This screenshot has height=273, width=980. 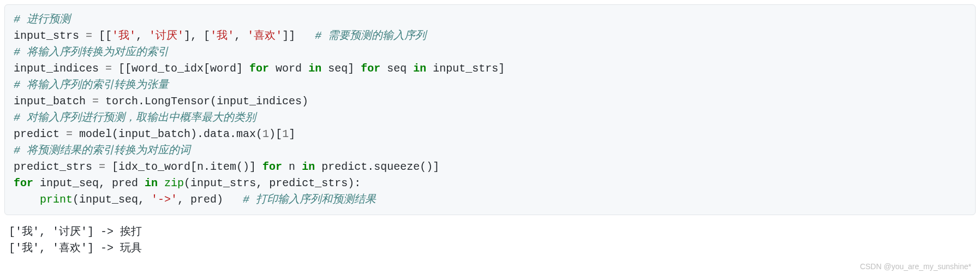 I want to click on watermark: CSDN @you_are_my_sunshine*, so click(x=490, y=266).